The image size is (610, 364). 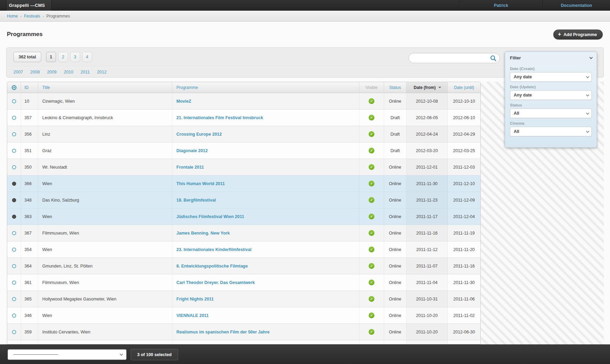 What do you see at coordinates (30, 216) in the screenshot?
I see `row-id: 363` at bounding box center [30, 216].